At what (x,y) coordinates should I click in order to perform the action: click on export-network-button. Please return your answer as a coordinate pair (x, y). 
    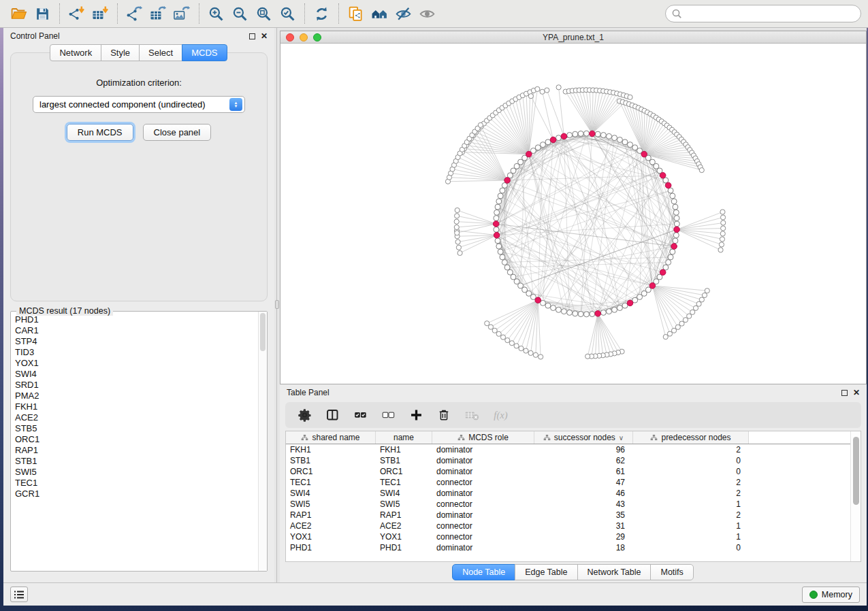
    Looking at the image, I should click on (135, 14).